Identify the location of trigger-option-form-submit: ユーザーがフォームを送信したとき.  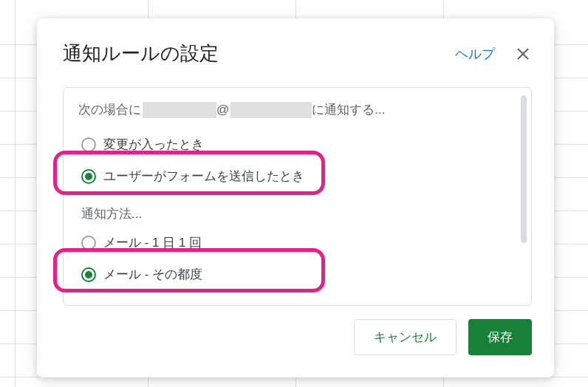
(297, 176).